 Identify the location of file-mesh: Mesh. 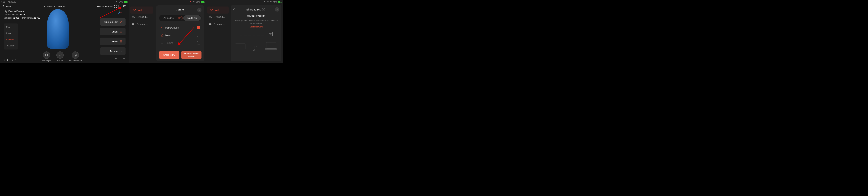
(180, 35).